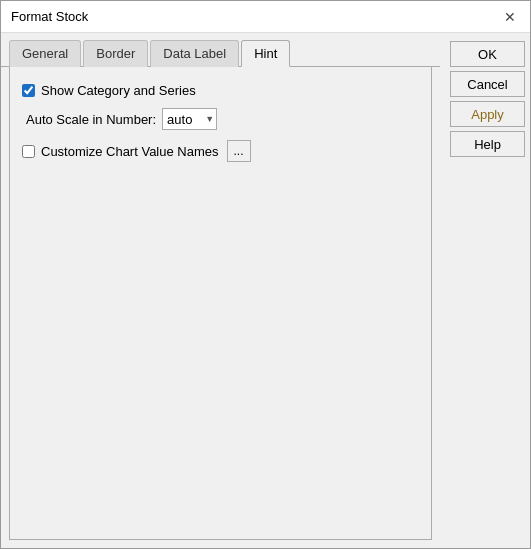 The width and height of the screenshot is (531, 549). I want to click on customize-label: Customize Chart Value Names, so click(130, 152).